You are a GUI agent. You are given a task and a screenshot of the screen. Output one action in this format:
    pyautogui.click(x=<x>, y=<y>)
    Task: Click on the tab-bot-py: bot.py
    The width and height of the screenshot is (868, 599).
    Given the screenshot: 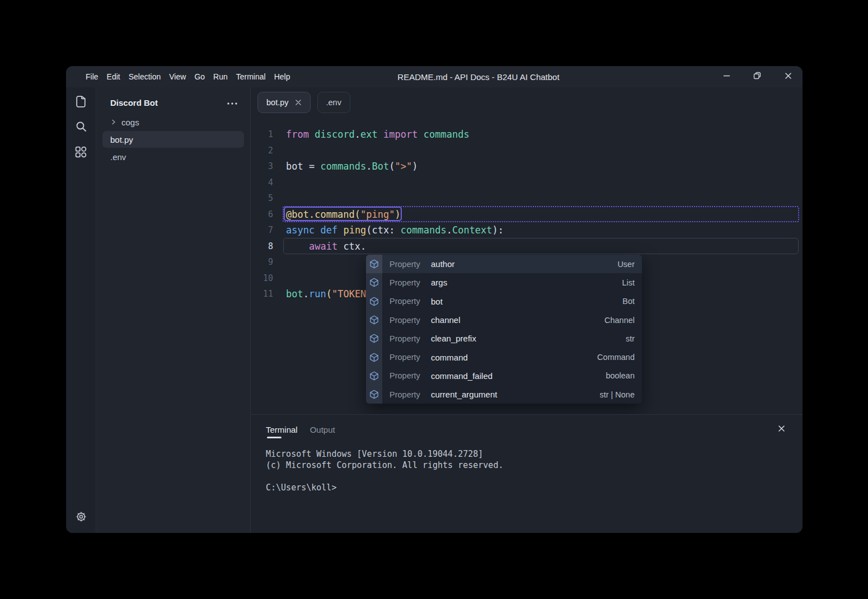 What is the action you would take?
    pyautogui.click(x=284, y=102)
    